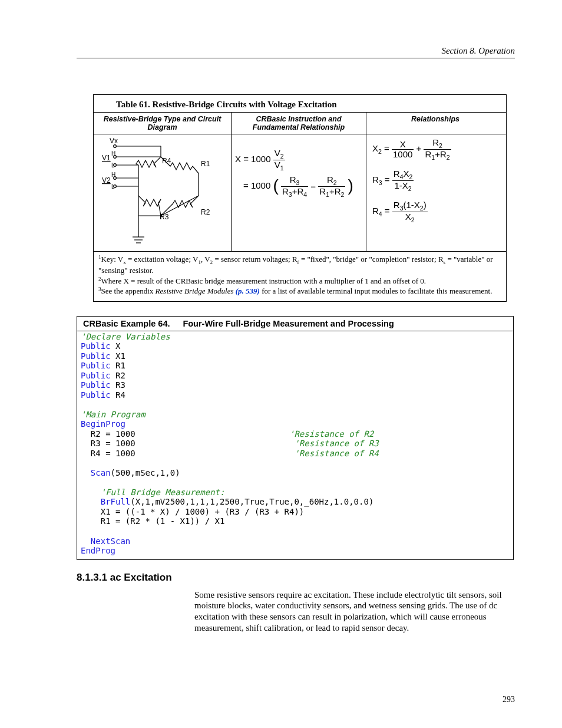  I want to click on header-section: Section 8. Operation, so click(478, 51).